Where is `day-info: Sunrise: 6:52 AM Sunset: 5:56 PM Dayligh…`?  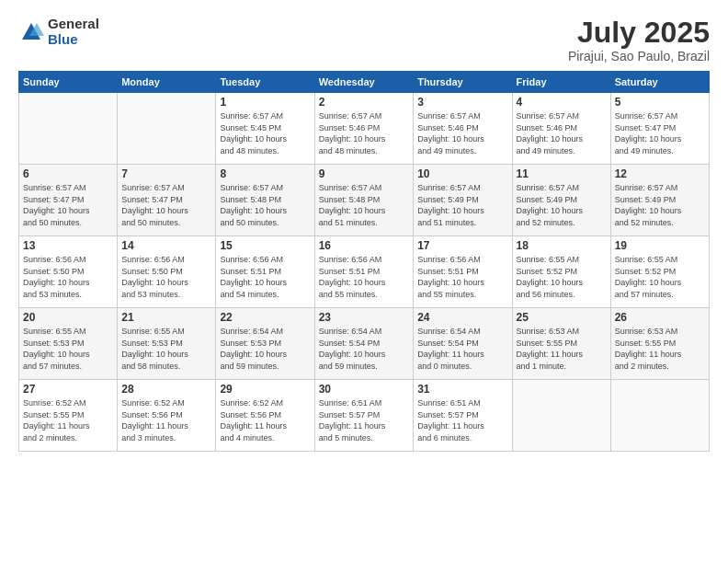
day-info: Sunrise: 6:52 AM Sunset: 5:56 PM Dayligh… is located at coordinates (166, 420).